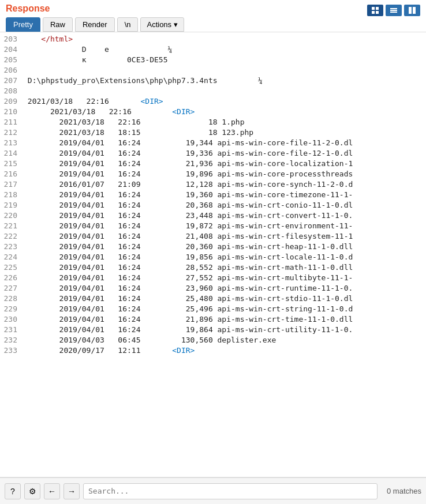 Image resolution: width=426 pixels, height=504 pixels. I want to click on help-button: ?, so click(13, 491).